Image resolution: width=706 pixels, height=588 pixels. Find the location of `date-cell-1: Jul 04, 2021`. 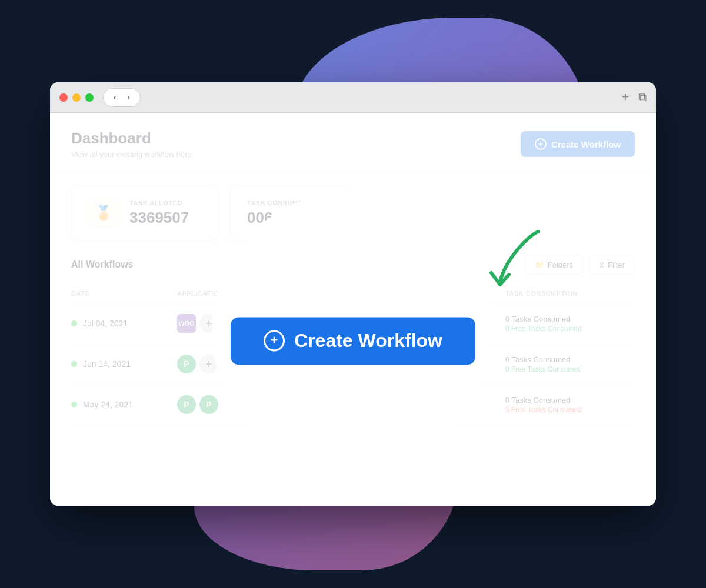

date-cell-1: Jul 04, 2021 is located at coordinates (124, 323).